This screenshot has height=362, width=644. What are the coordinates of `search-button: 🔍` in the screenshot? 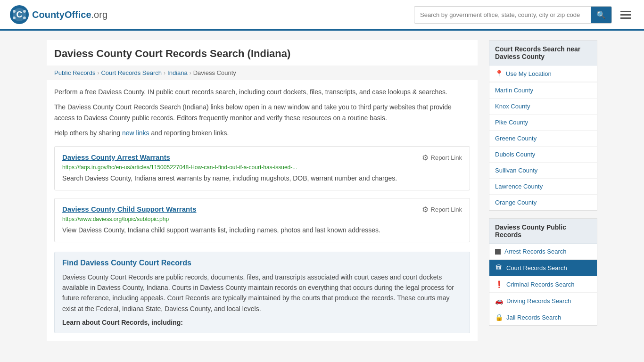 It's located at (601, 15).